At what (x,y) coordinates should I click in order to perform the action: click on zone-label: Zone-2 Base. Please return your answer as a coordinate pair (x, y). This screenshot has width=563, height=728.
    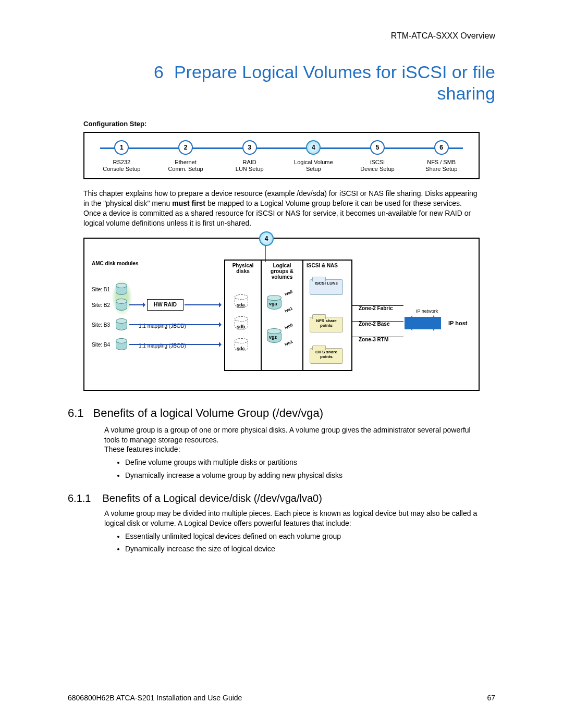
    Looking at the image, I should click on (374, 324).